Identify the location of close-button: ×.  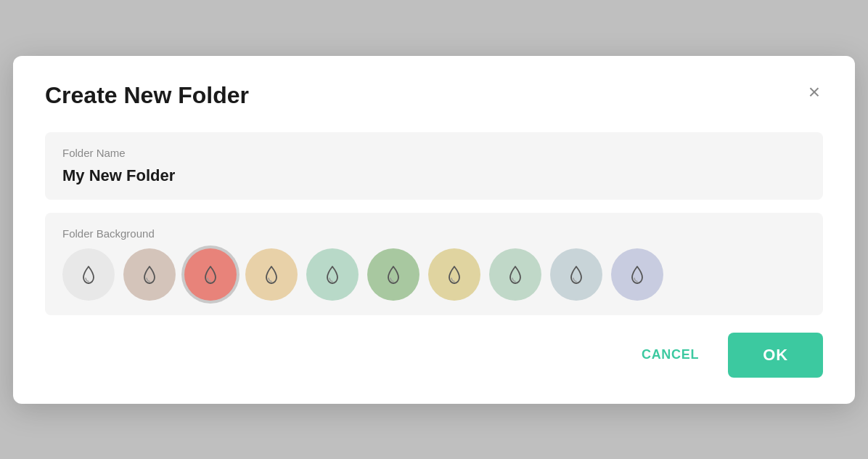
(814, 92).